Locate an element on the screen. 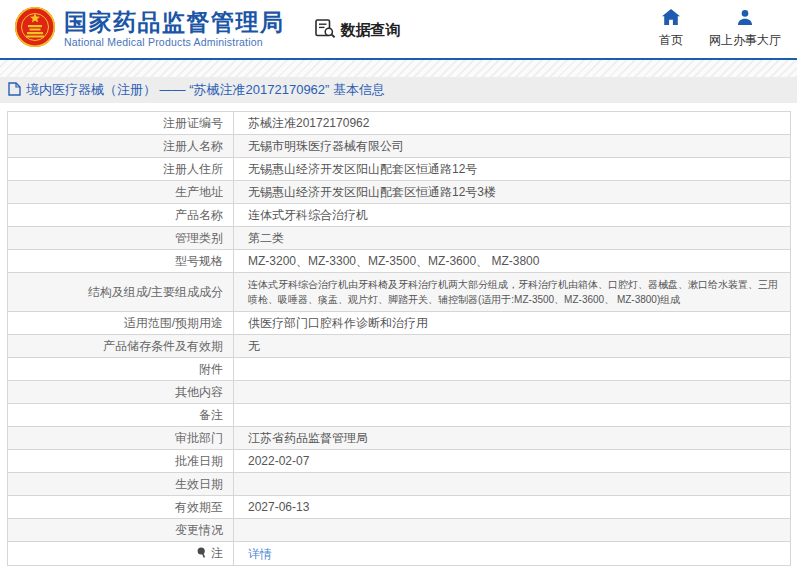 The image size is (797, 576). table-row: 备注 is located at coordinates (400, 416).